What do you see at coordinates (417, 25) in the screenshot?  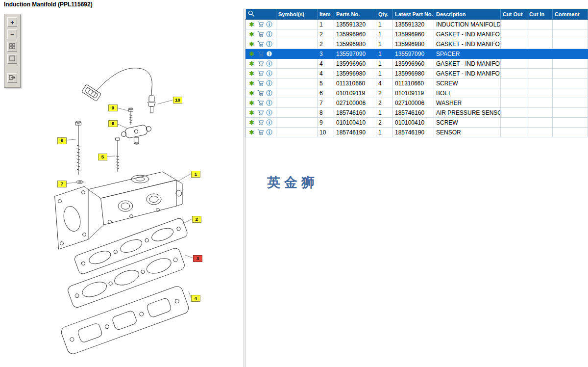 I see `table-row: ✱11355913201135591320INDUCTION MANIFOLD` at bounding box center [417, 25].